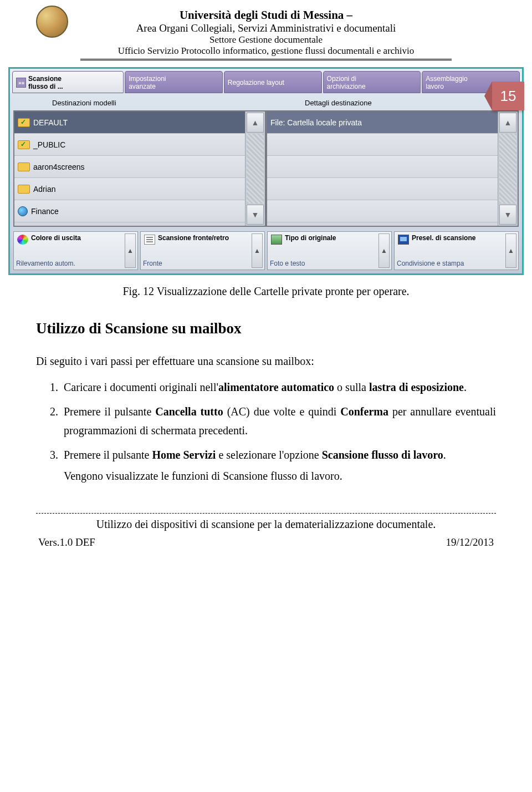 Image resolution: width=532 pixels, height=792 pixels. What do you see at coordinates (266, 328) in the screenshot?
I see `section-heading: Utilizzo di Scansione su mailbox` at bounding box center [266, 328].